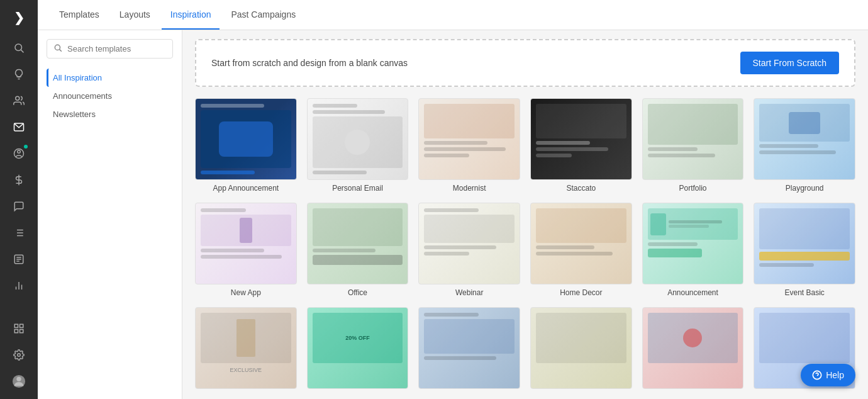  I want to click on template-name-app-announcement: App Announcement, so click(245, 188).